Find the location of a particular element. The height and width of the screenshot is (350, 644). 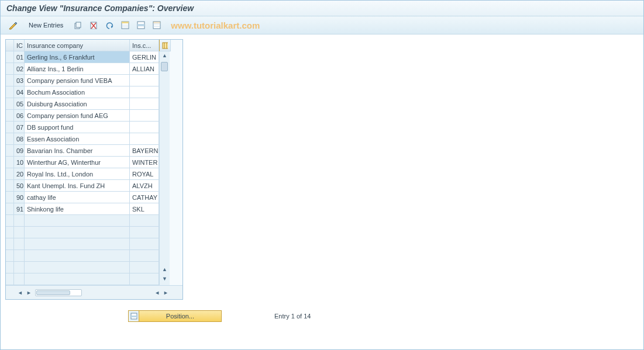

table-row: 20Royal Ins. Ltd., LondonROYAL is located at coordinates (82, 174).